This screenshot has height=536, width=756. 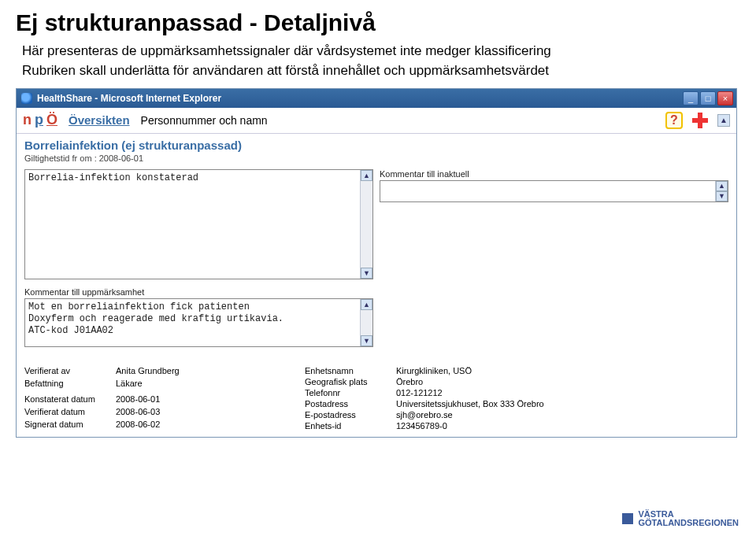 I want to click on kommentar-uppm-textbox: Mot en borreliainfektion fick patienten …, so click(x=198, y=323).